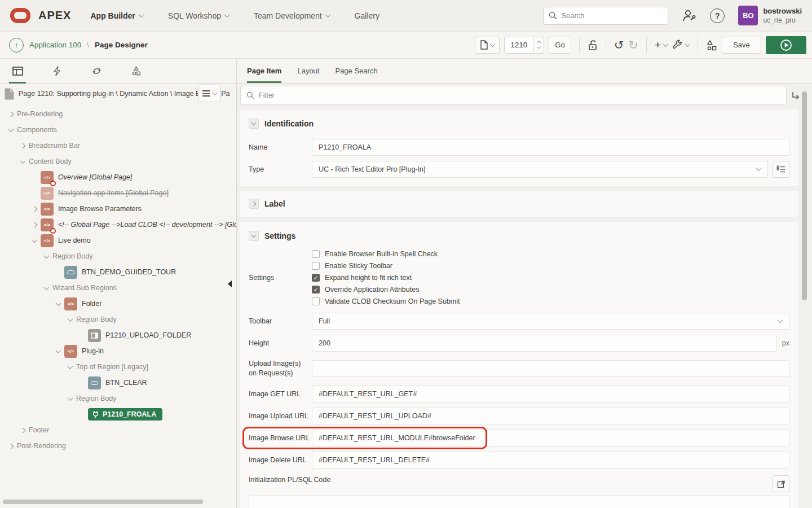 This screenshot has width=812, height=508. What do you see at coordinates (136, 71) in the screenshot?
I see `tab-page-shared-components` at bounding box center [136, 71].